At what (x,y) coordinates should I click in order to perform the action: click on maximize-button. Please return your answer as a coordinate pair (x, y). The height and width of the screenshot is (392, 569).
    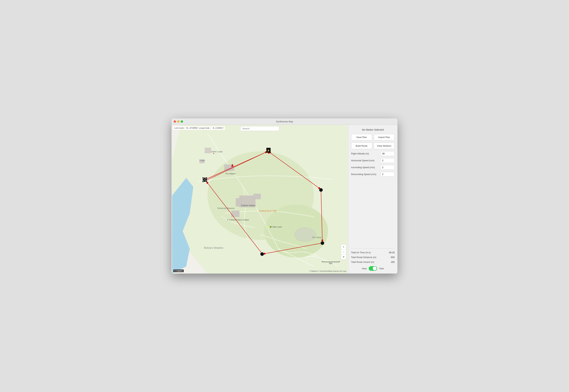
    Looking at the image, I should click on (182, 121).